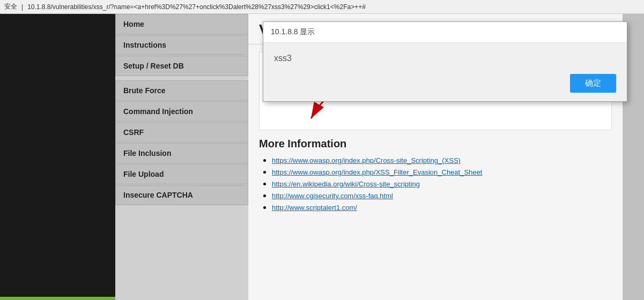 This screenshot has height=300, width=644. What do you see at coordinates (445, 58) in the screenshot?
I see `alert-content: xss3` at bounding box center [445, 58].